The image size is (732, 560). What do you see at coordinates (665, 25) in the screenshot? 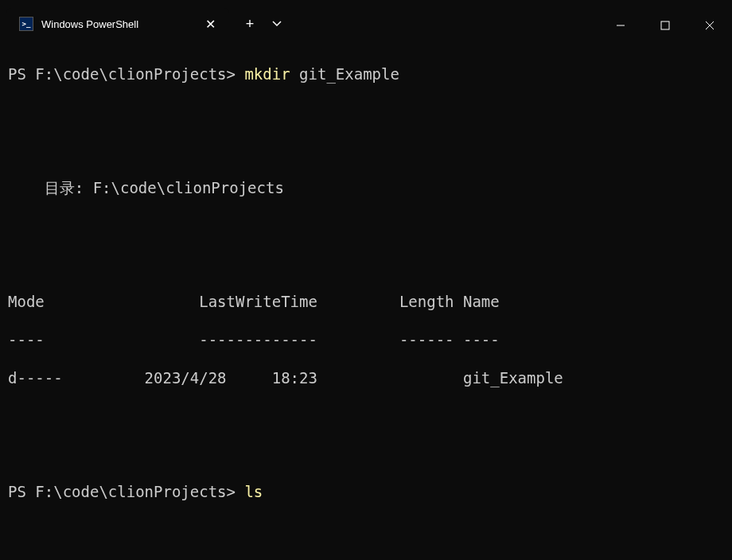
I see `maximize-button` at bounding box center [665, 25].